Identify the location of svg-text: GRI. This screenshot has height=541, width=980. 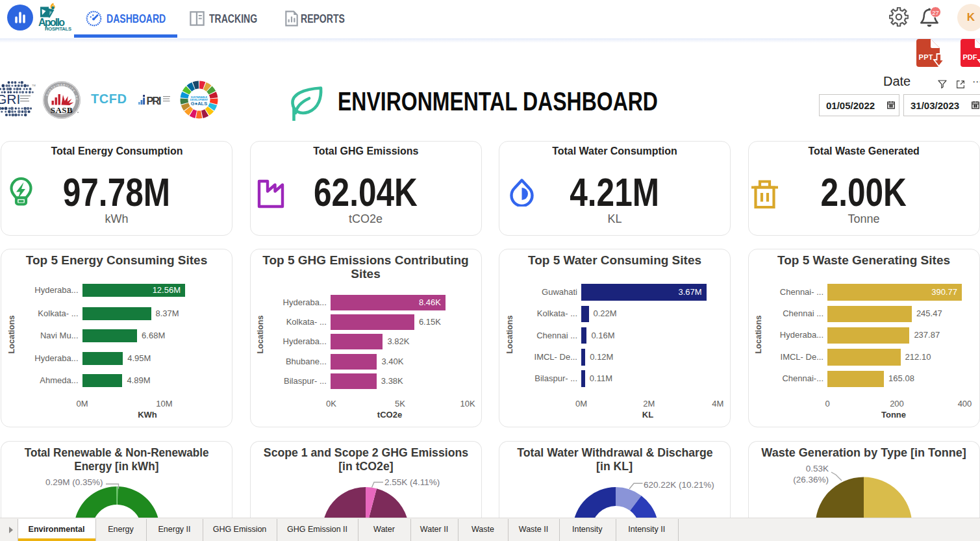
(10, 99).